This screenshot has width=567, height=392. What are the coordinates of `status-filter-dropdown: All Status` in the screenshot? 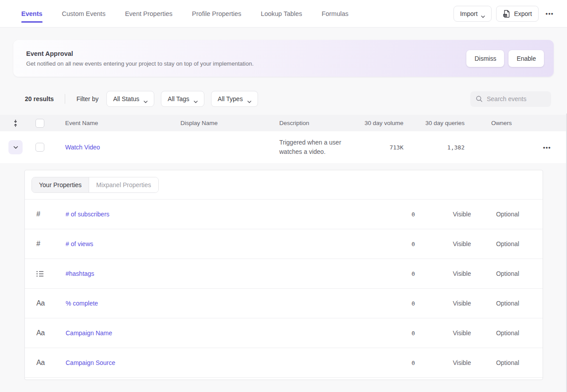 It's located at (130, 99).